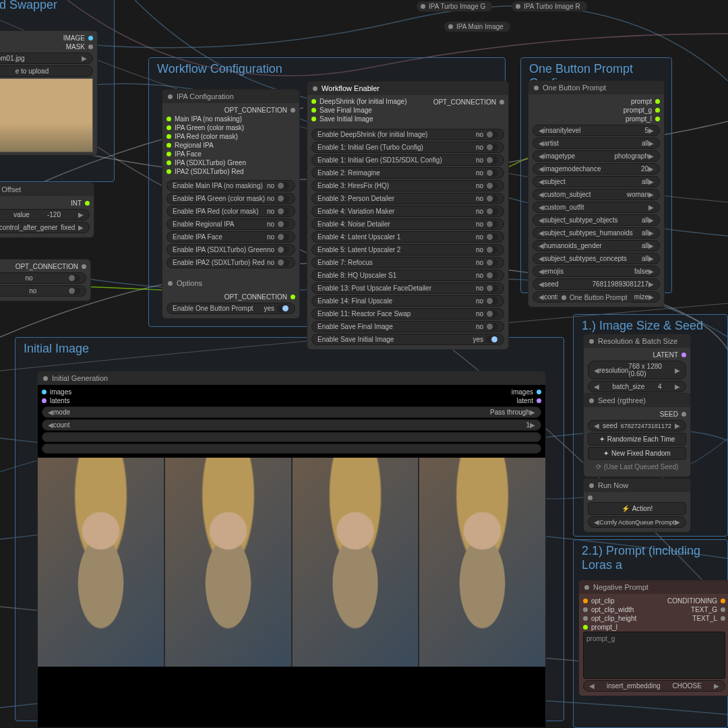  Describe the element at coordinates (408, 263) in the screenshot. I see `enabler-toggle: Enable 7: Refocusno` at that location.